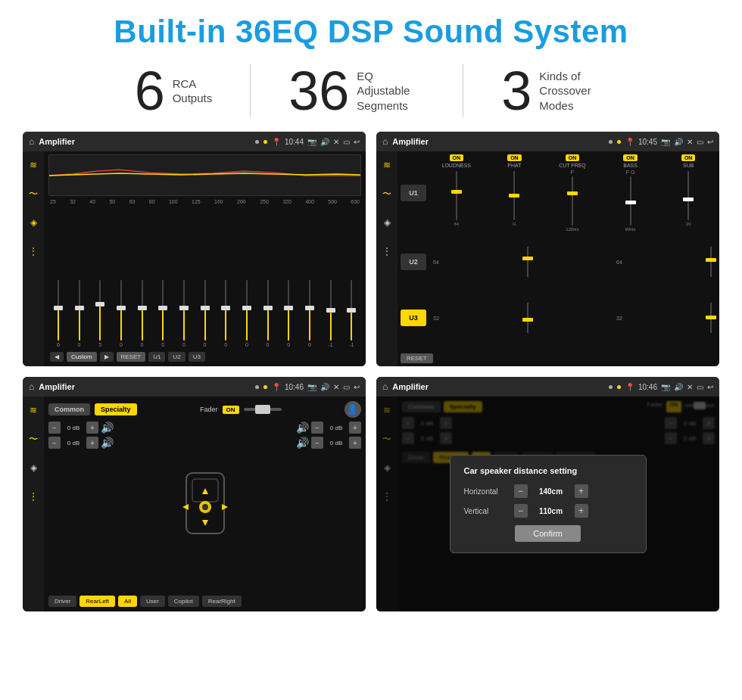 This screenshot has height=700, width=742. I want to click on db-plus-1: +, so click(92, 428).